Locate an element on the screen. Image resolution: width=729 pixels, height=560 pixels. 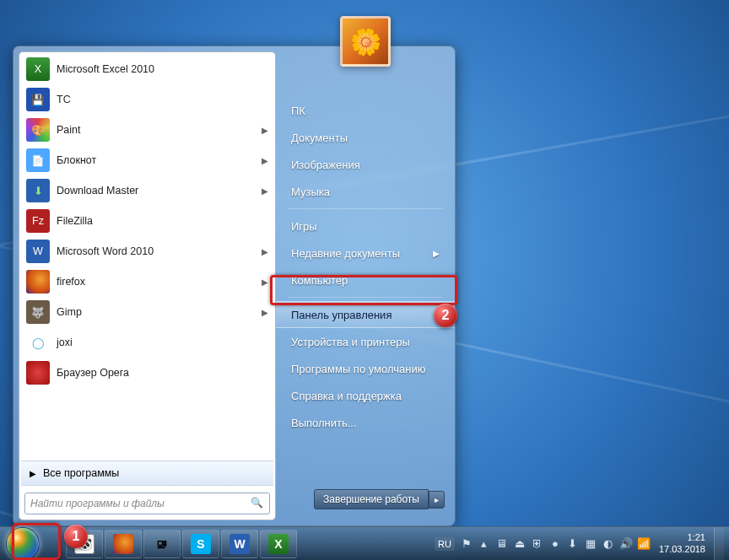
right-pane-item: Выполнить... is located at coordinates (365, 423).